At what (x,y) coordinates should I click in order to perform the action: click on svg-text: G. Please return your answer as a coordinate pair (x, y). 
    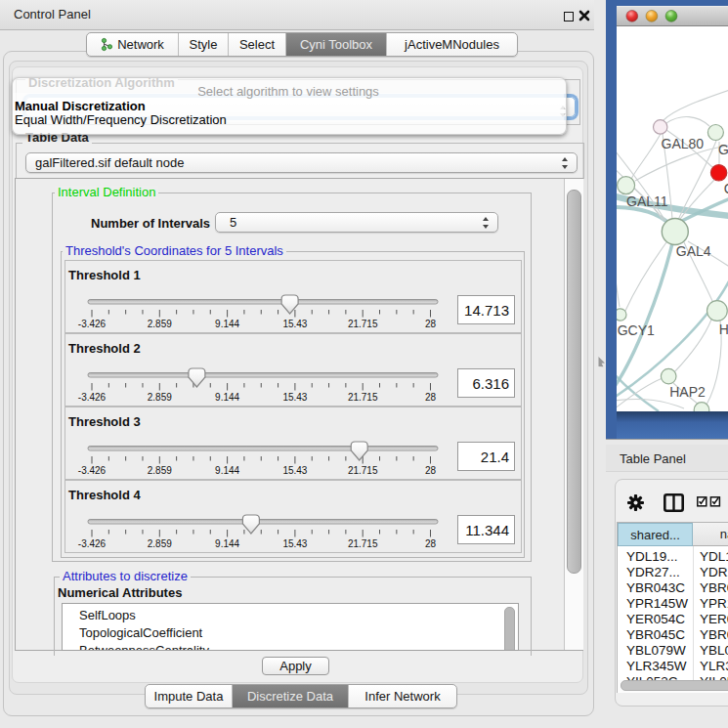
    Looking at the image, I should click on (726, 189).